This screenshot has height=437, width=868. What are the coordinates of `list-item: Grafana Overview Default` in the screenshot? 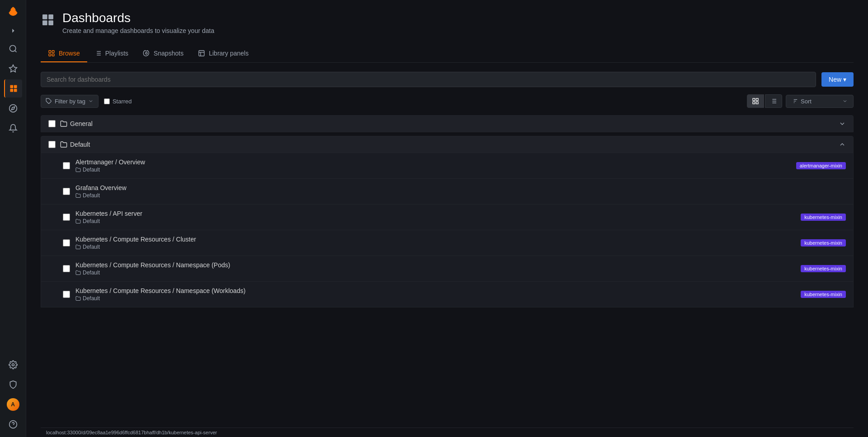 It's located at (447, 191).